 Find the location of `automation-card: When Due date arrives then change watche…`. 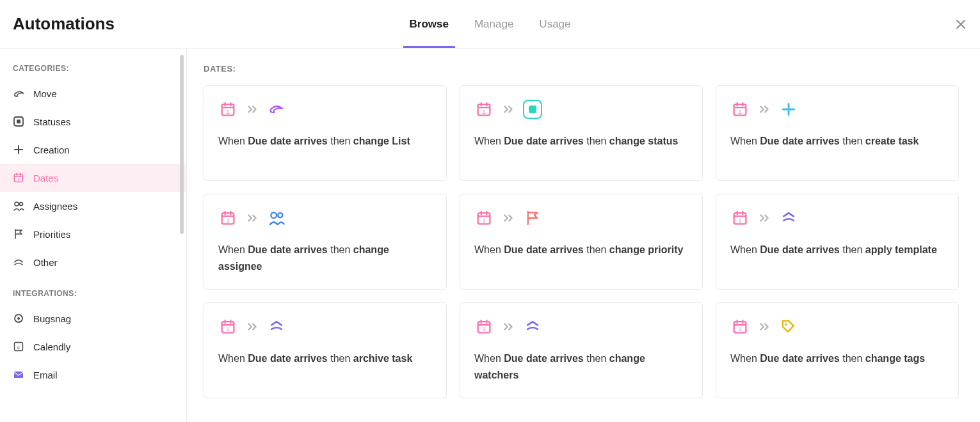

automation-card: When Due date arrives then change watche… is located at coordinates (581, 350).